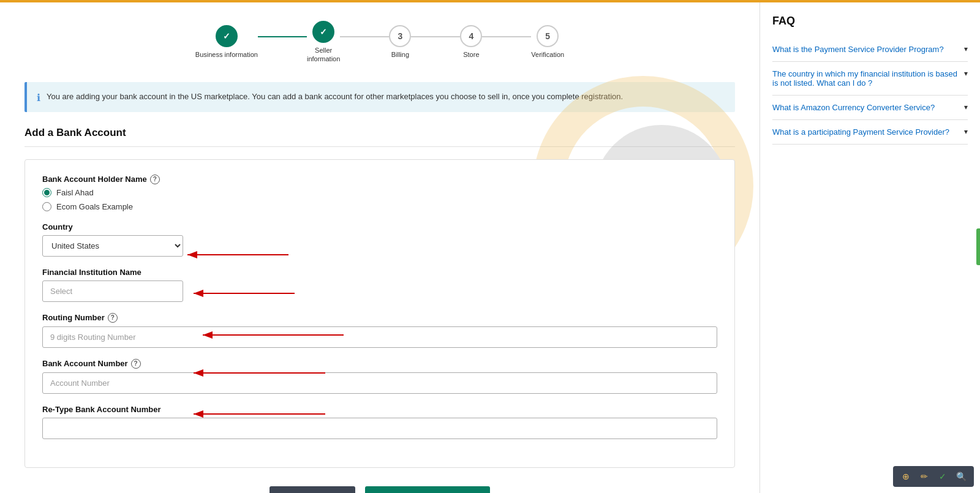  What do you see at coordinates (380, 376) in the screenshot?
I see `field-account-number: Bank Account Number ?` at bounding box center [380, 376].